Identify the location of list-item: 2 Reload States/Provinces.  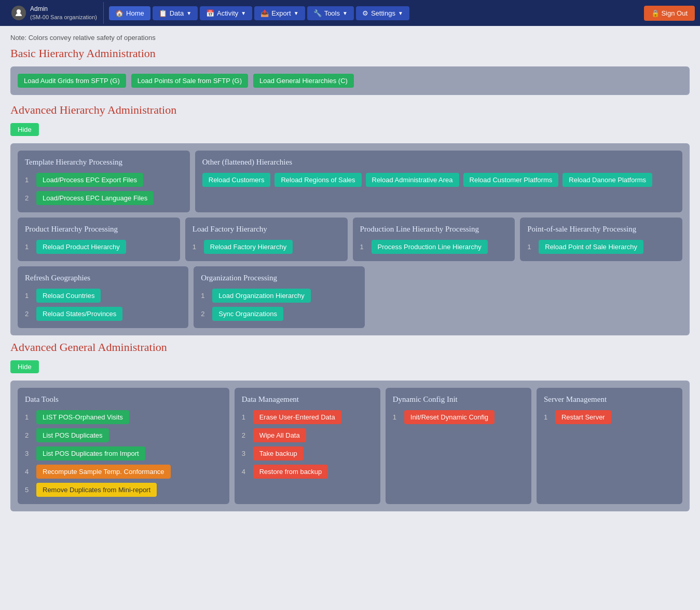
(103, 314).